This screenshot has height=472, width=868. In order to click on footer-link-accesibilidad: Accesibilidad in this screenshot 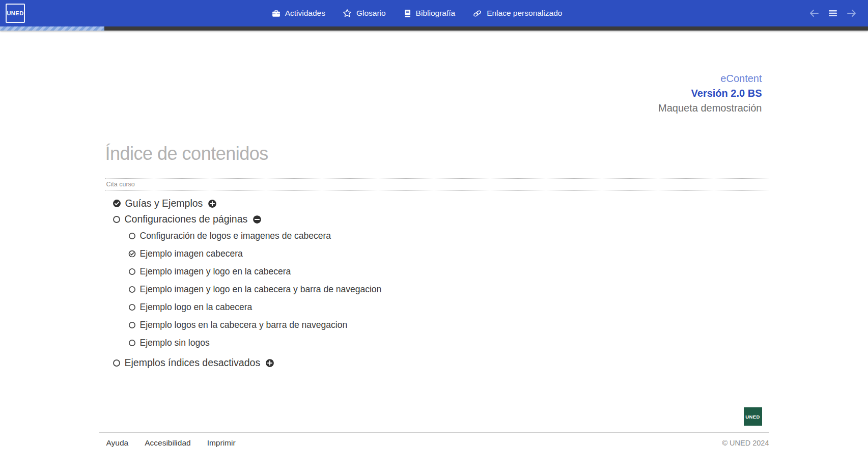, I will do `click(167, 443)`.